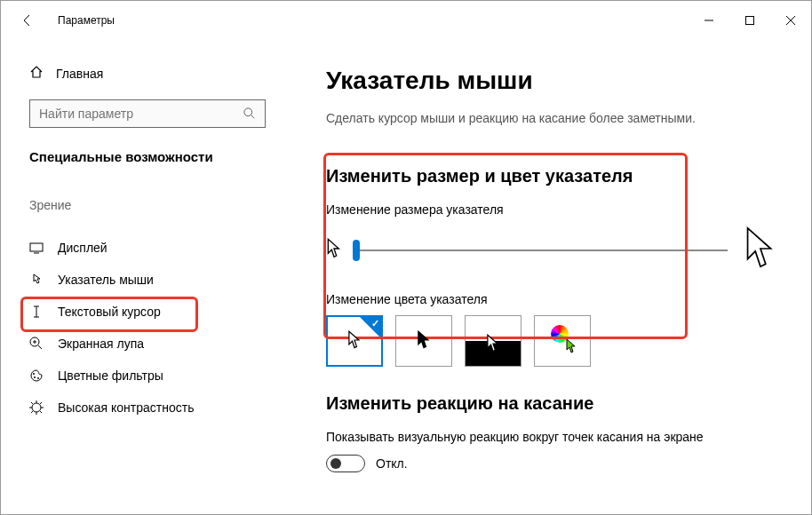  I want to click on titlebar: Параметры, so click(406, 20).